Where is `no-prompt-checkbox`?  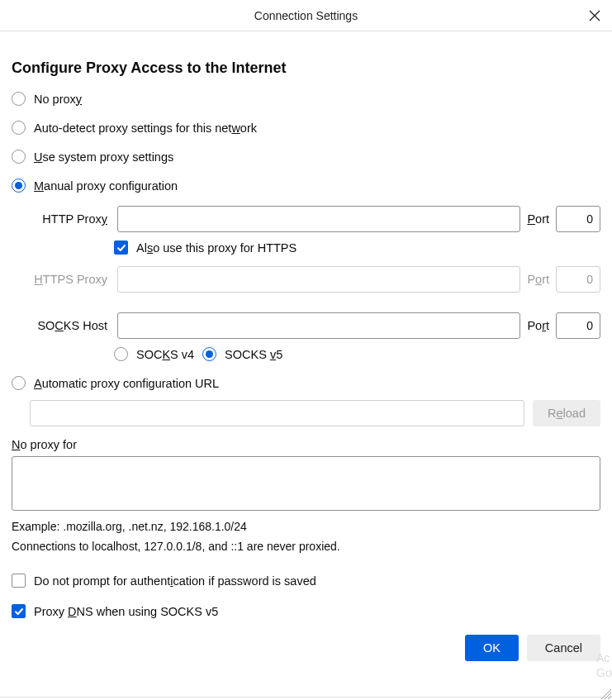 no-prompt-checkbox is located at coordinates (18, 580).